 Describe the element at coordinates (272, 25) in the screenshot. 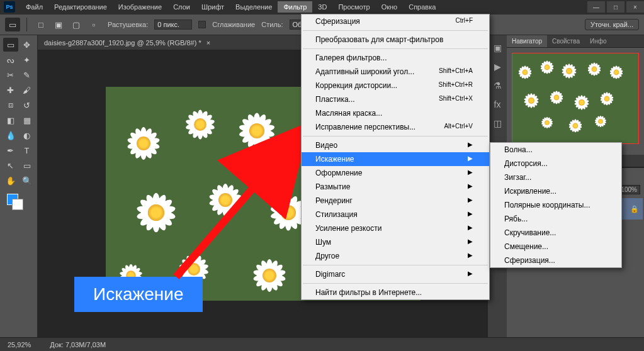

I see `style-label: Стиль:` at that location.